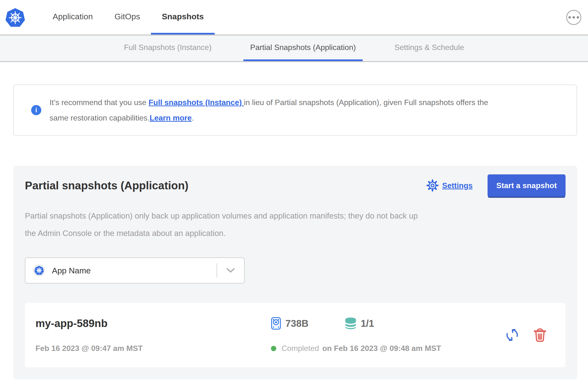 The height and width of the screenshot is (384, 588). Describe the element at coordinates (512, 335) in the screenshot. I see `restore-icon` at that location.